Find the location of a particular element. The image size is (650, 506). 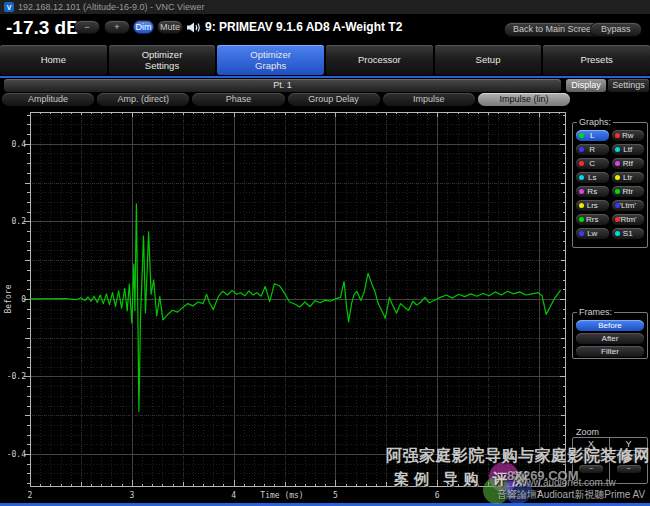

svg-text: 3 is located at coordinates (132, 496).